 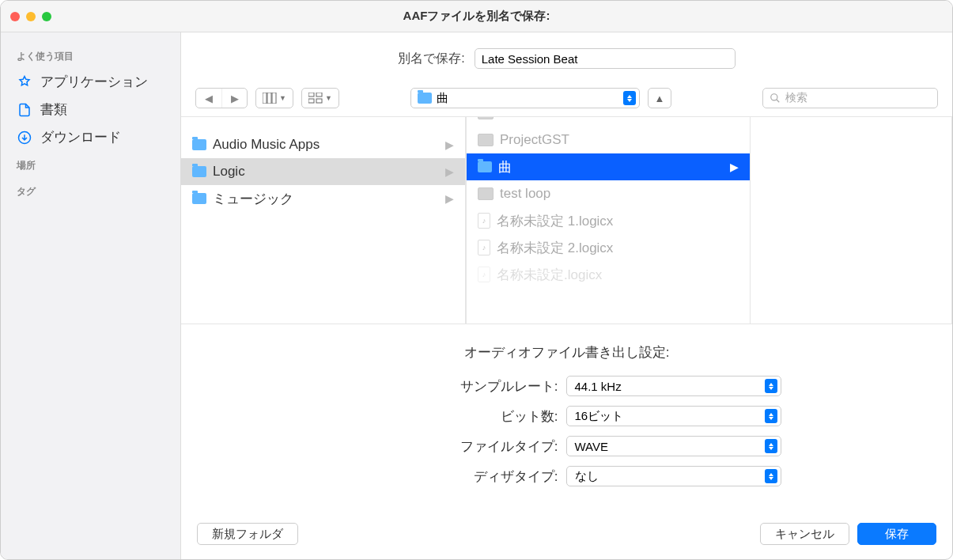 I want to click on item-label: test loop, so click(x=525, y=194).